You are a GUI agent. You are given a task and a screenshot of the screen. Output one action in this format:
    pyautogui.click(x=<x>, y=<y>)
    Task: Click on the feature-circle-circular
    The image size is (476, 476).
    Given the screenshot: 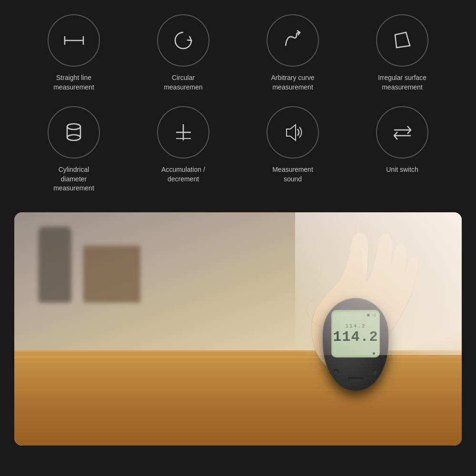 What is the action you would take?
    pyautogui.click(x=183, y=40)
    